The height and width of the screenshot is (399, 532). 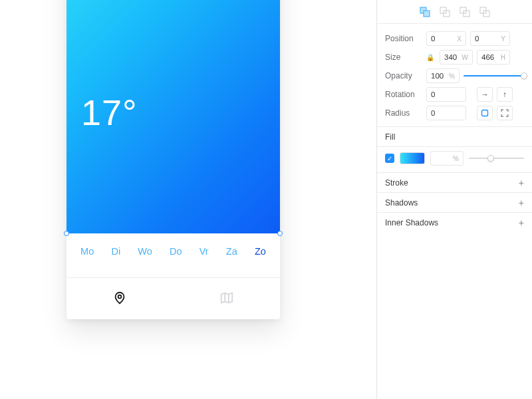 I want to click on radius-label: Radius, so click(x=404, y=113).